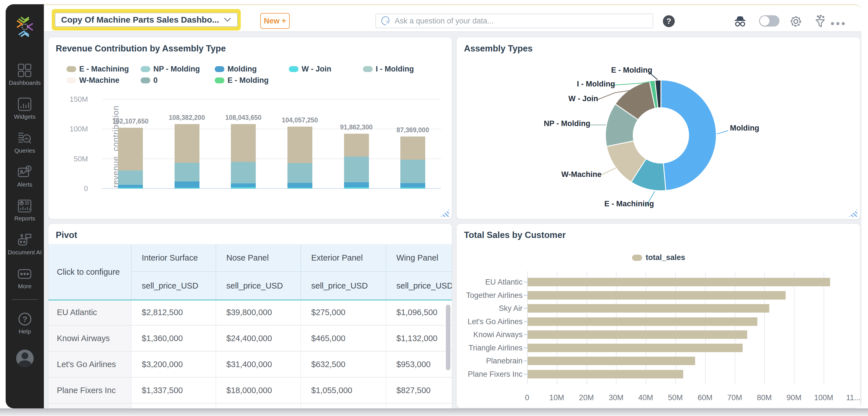  What do you see at coordinates (71, 69) in the screenshot?
I see `legend-swatch` at bounding box center [71, 69].